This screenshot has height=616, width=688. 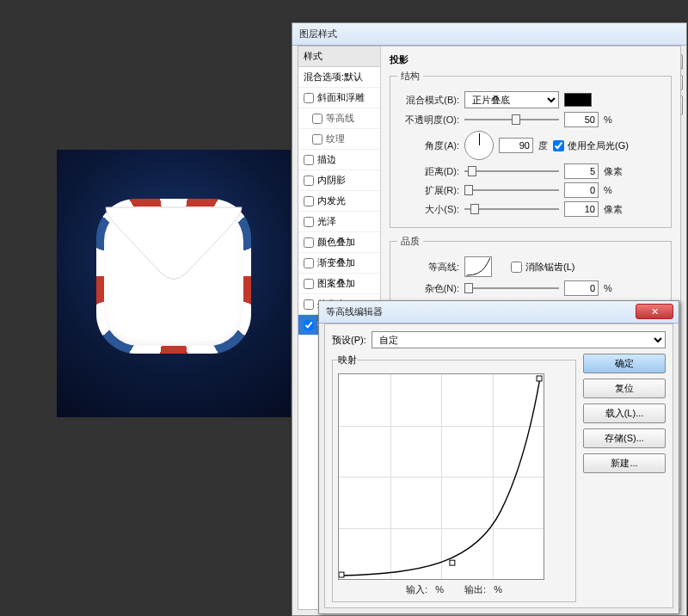 What do you see at coordinates (339, 263) in the screenshot?
I see `style-row-8: 渐变叠加` at bounding box center [339, 263].